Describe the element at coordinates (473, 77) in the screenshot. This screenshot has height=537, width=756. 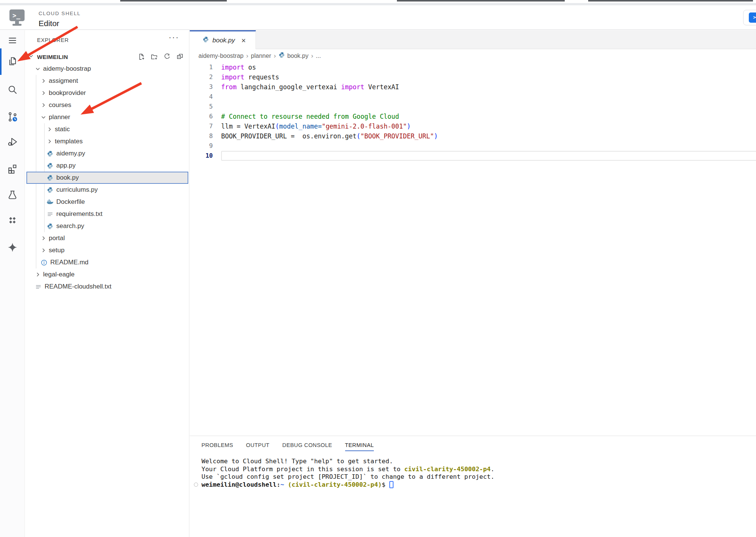
I see `code-line: 2import requests` at that location.